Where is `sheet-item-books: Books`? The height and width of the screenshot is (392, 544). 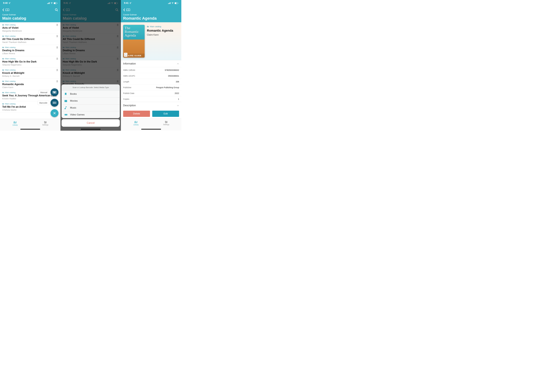
sheet-item-books: Books is located at coordinates (91, 94).